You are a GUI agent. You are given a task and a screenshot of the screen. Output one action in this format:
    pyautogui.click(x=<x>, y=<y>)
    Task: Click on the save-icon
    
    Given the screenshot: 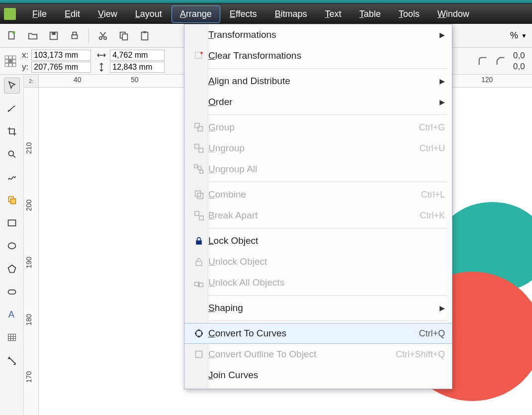 What is the action you would take?
    pyautogui.click(x=54, y=36)
    